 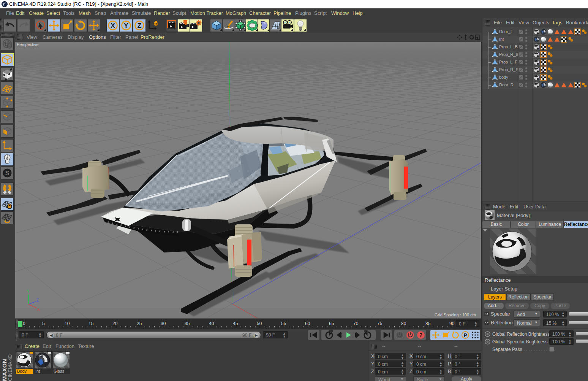 I want to click on svg-text: 55, so click(x=284, y=324).